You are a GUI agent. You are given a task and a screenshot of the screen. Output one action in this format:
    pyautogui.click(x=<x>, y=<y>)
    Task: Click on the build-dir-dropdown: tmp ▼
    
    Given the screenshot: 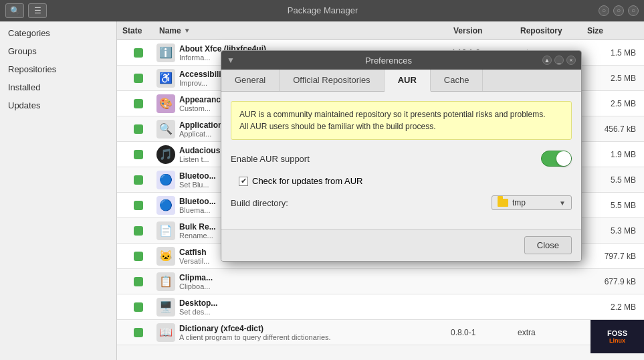 What is the action you would take?
    pyautogui.click(x=532, y=203)
    